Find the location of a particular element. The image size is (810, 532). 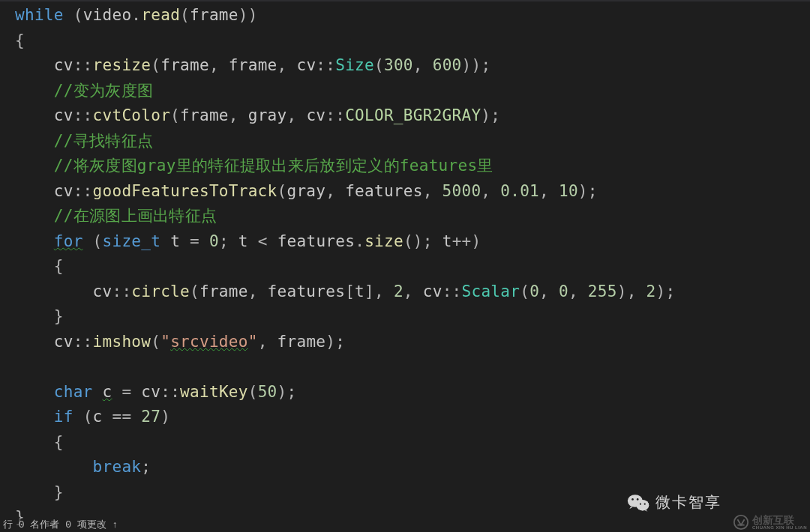

var-frame: frame is located at coordinates (214, 15).